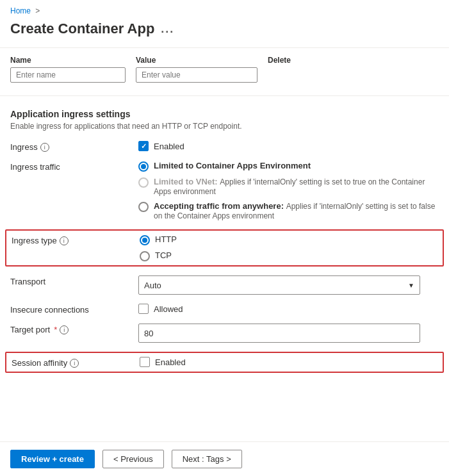 This screenshot has width=449, height=476. I want to click on target-port-control, so click(288, 333).